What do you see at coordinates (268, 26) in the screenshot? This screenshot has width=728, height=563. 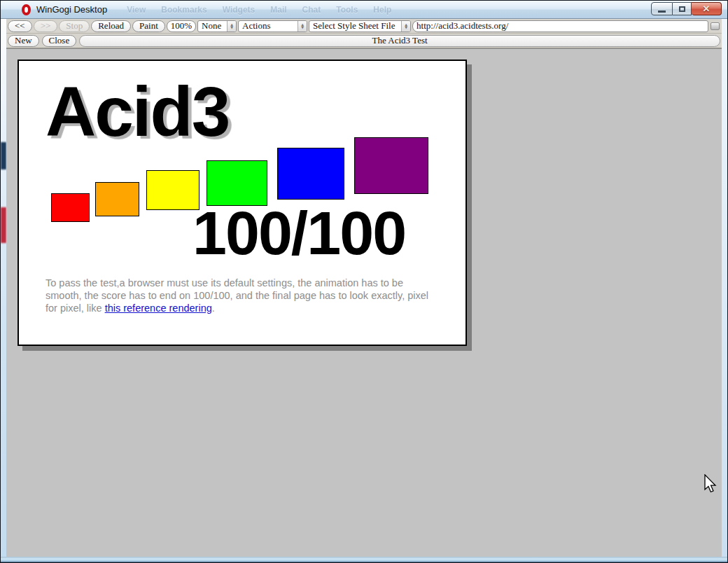 I see `actions-dropdown-value: Actions` at bounding box center [268, 26].